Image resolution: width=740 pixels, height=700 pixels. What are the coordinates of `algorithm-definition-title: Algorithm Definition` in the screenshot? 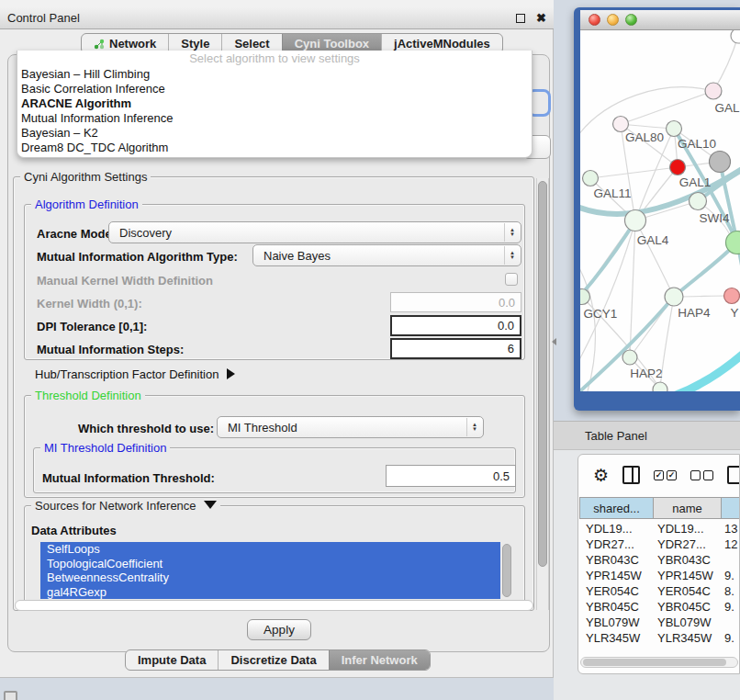 It's located at (86, 204).